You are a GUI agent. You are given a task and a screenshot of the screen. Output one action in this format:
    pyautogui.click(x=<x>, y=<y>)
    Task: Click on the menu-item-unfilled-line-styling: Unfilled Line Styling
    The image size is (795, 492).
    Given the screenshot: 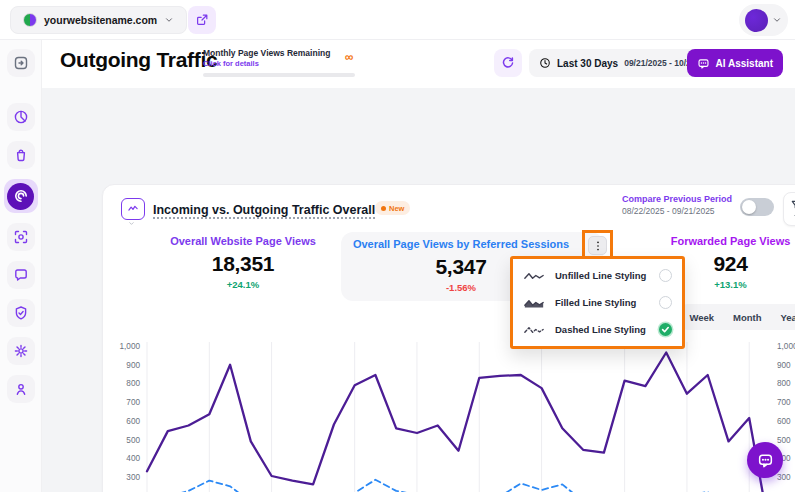 What is the action you would take?
    pyautogui.click(x=598, y=276)
    